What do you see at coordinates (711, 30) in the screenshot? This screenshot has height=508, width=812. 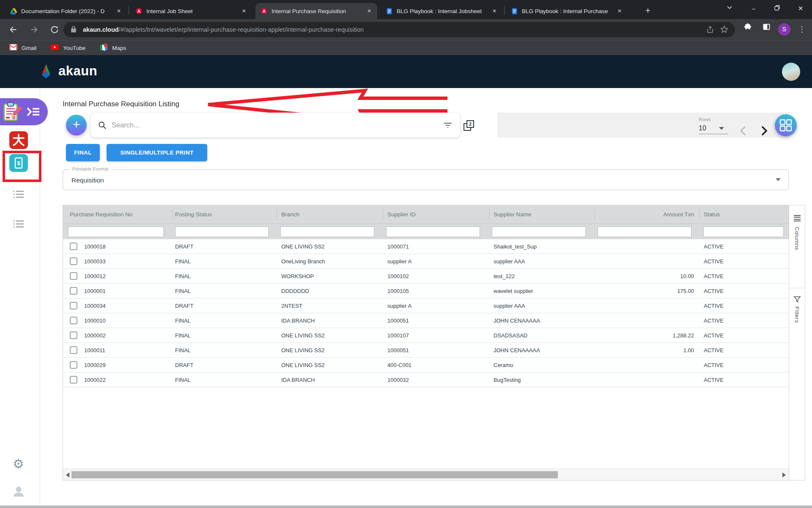 I see `share-icon` at bounding box center [711, 30].